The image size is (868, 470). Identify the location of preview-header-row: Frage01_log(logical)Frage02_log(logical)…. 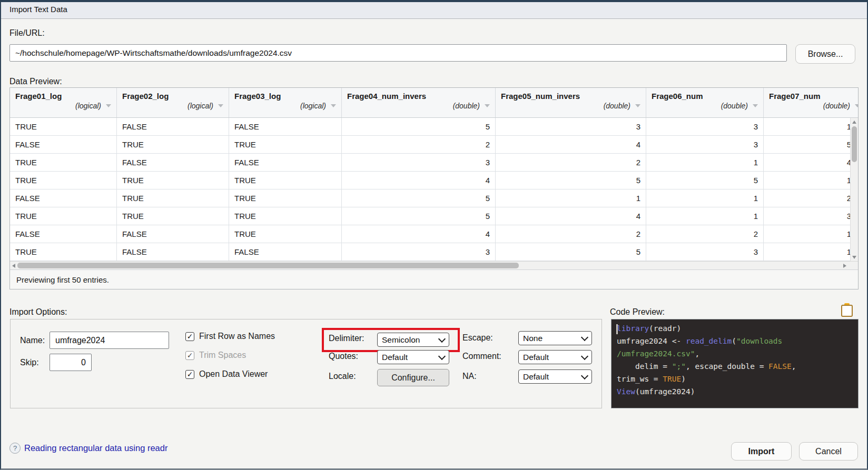
(434, 103).